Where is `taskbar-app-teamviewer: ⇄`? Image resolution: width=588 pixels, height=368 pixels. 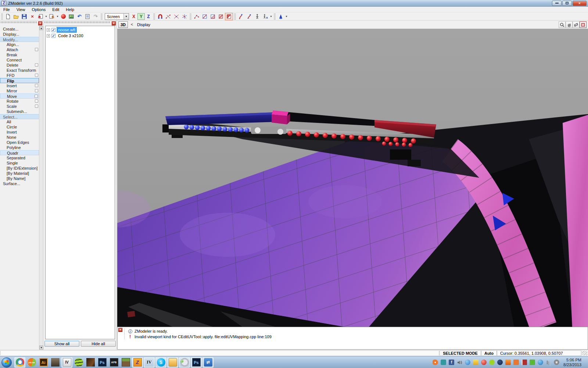 taskbar-app-teamviewer: ⇄ is located at coordinates (208, 362).